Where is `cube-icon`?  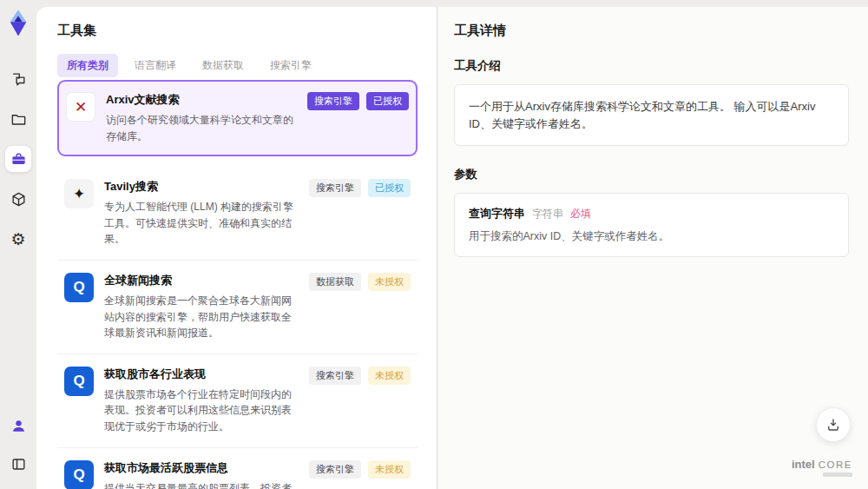 cube-icon is located at coordinates (19, 200).